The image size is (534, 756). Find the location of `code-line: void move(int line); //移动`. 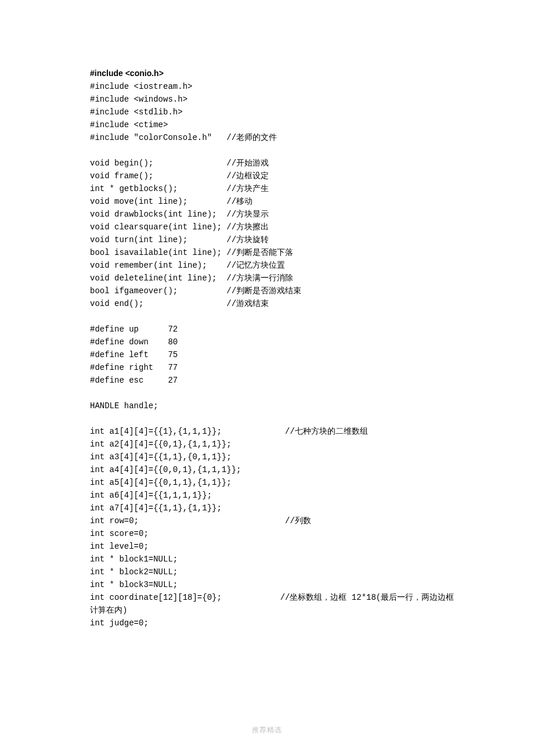

code-line: void move(int line); //移动 is located at coordinates (267, 201).